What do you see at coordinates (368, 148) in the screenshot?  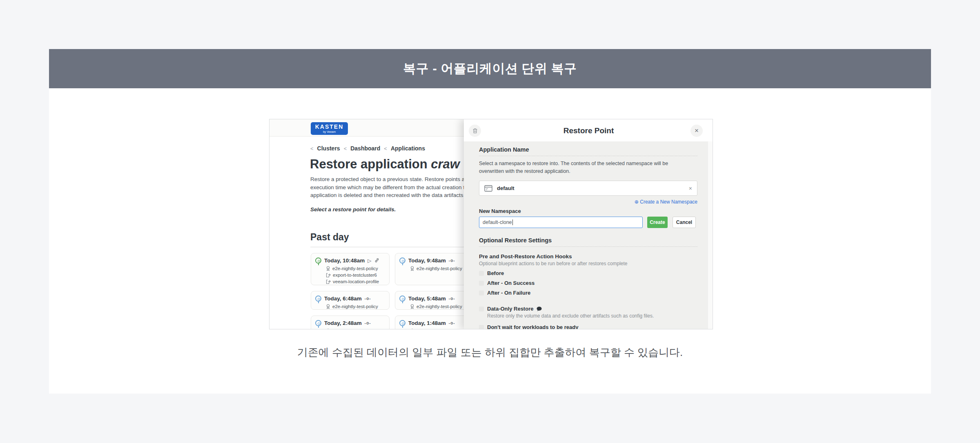 I see `breadcrumb: < Clusters < Dashboard < Applications` at bounding box center [368, 148].